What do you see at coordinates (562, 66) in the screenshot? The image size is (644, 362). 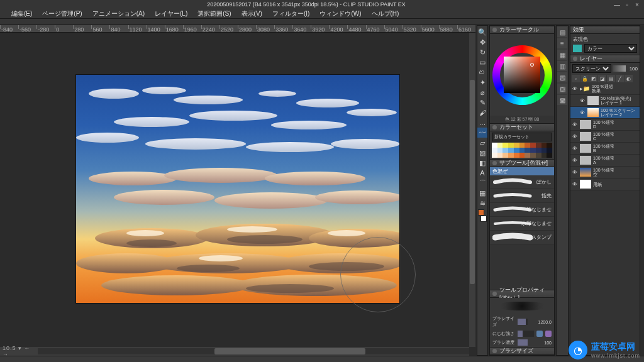 I see `layer-icon: ▥` at bounding box center [562, 66].